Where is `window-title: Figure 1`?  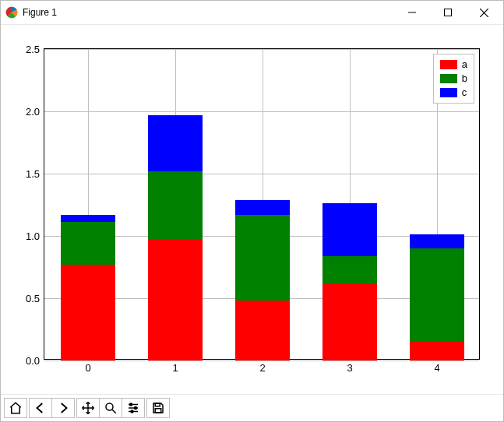 window-title: Figure 1 is located at coordinates (40, 12).